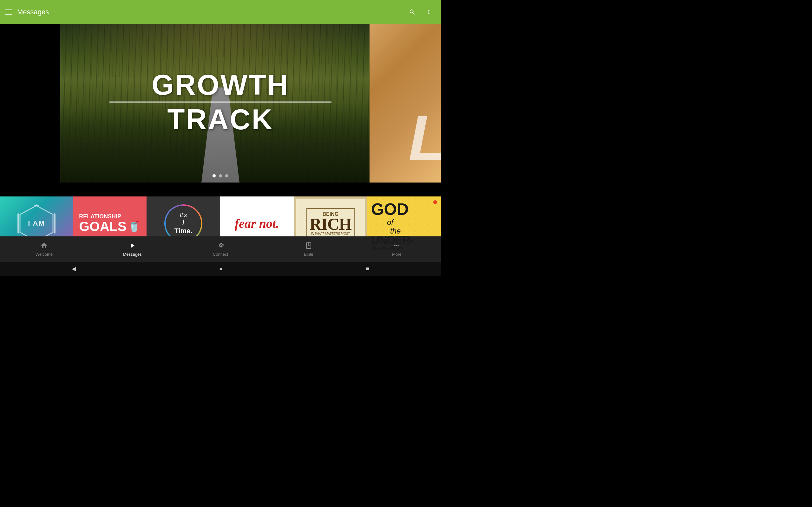 The height and width of the screenshot is (507, 812). I want to click on hero-left-panel, so click(30, 103).